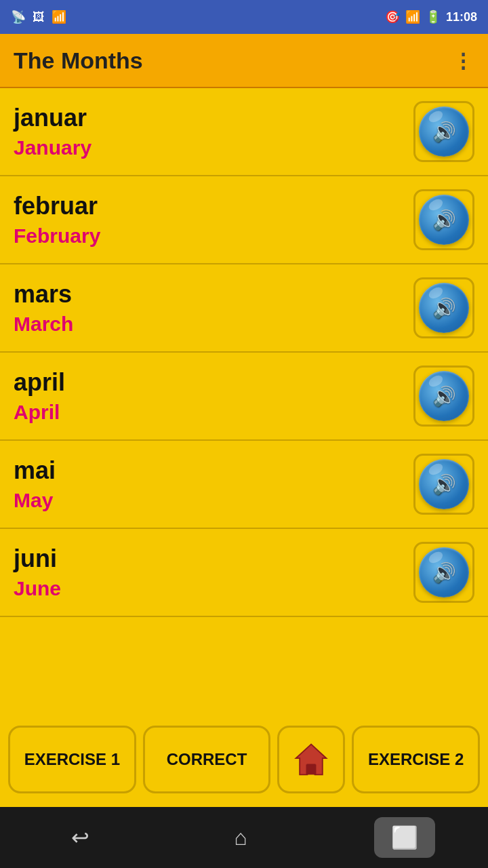 The width and height of the screenshot is (488, 868). I want to click on app-header: The Months ⋮, so click(244, 61).